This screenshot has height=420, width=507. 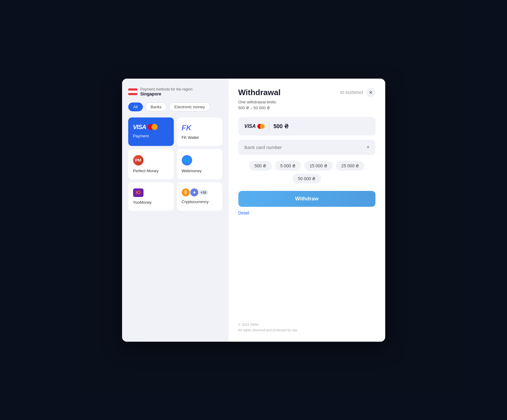 I want to click on quick-amount-25000: 25 000 ₴, so click(x=350, y=166).